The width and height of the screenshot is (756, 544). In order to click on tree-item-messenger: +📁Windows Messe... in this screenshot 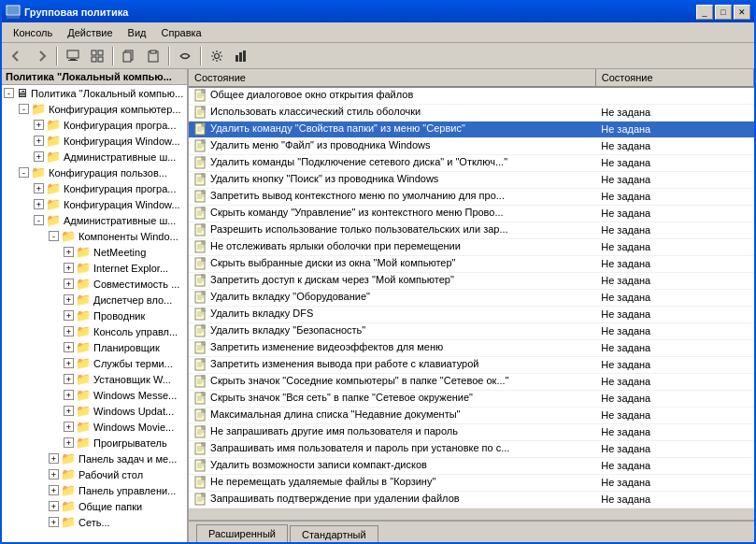, I will do `click(94, 394)`.